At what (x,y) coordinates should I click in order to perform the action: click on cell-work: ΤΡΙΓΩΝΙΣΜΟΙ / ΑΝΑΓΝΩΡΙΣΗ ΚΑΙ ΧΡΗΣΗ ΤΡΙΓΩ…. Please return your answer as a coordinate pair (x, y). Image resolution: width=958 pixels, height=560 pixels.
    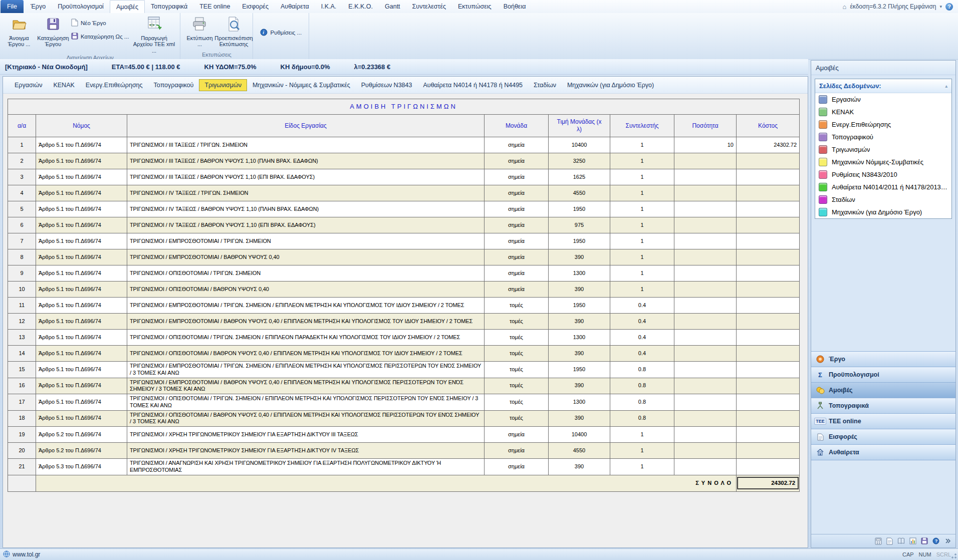
    Looking at the image, I should click on (306, 467).